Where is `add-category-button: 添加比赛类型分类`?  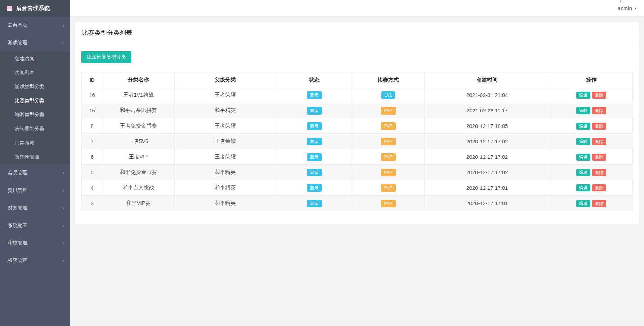
add-category-button: 添加比赛类型分类 is located at coordinates (106, 57).